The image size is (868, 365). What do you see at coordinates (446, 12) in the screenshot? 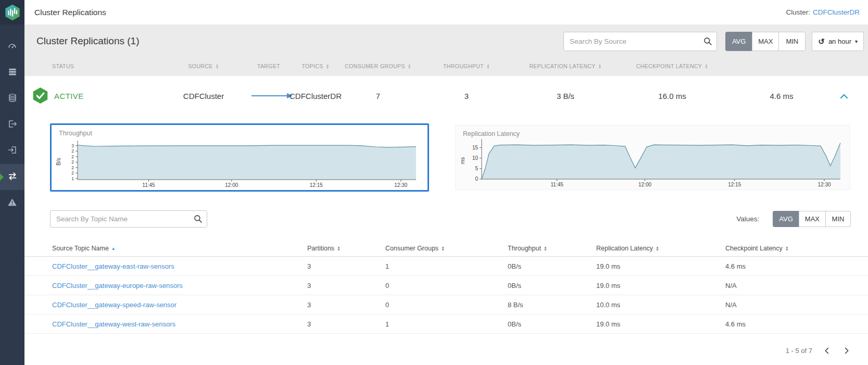
I see `topbar: Cluster Replications Cluster: CDFCluster…` at bounding box center [446, 12].